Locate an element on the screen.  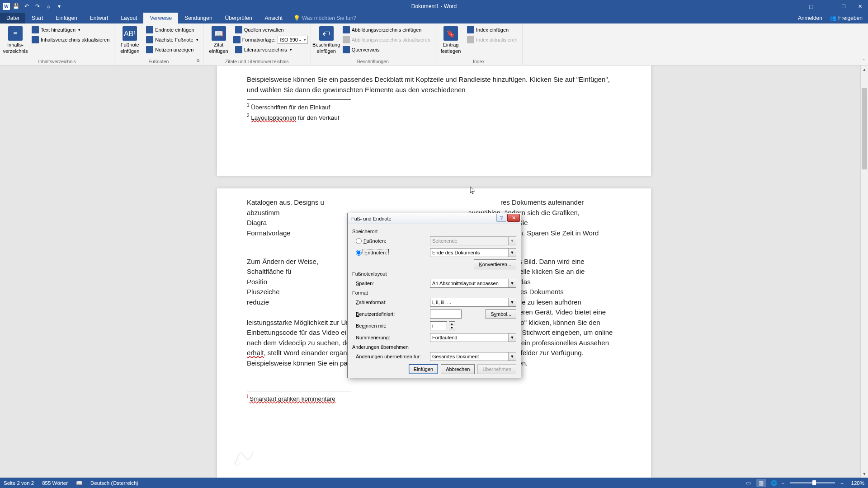
insert-citation-button: 📖 Zitat einfügen is located at coordinates (219, 40).